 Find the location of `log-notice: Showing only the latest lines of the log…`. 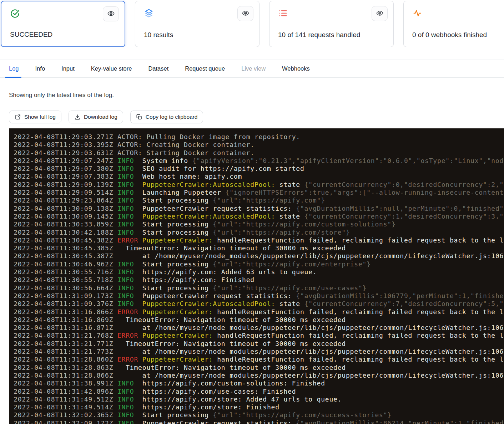

log-notice: Showing only the latest lines of the log… is located at coordinates (256, 95).